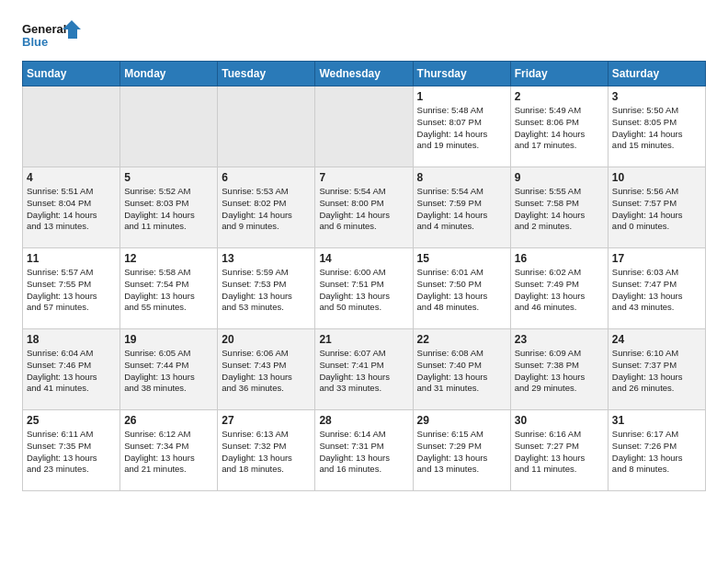  Describe the element at coordinates (267, 259) in the screenshot. I see `day-number: 13` at that location.